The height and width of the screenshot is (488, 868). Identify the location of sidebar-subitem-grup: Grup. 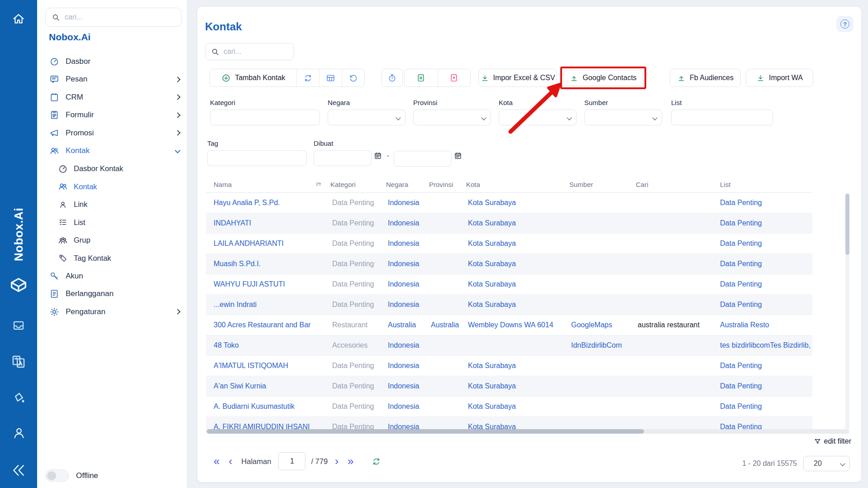
(112, 240).